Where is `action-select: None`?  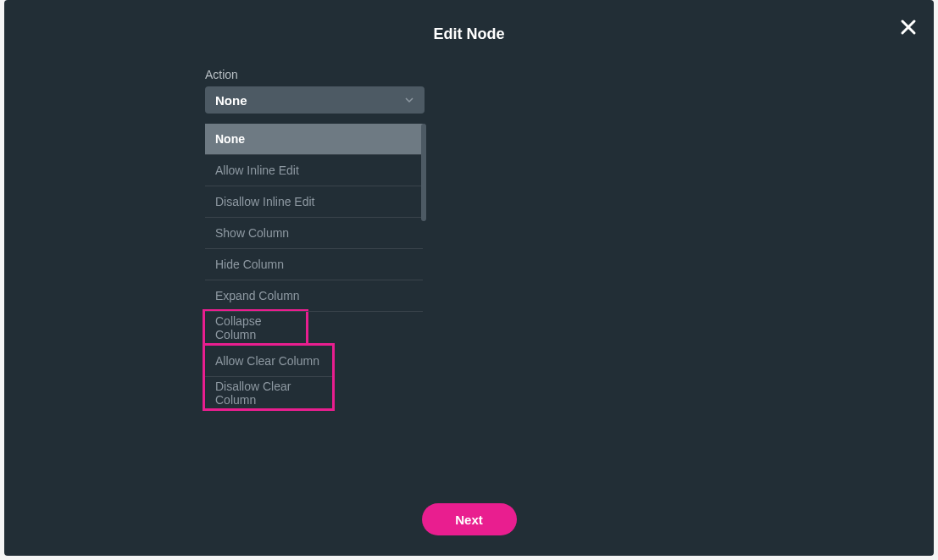
action-select: None is located at coordinates (315, 100).